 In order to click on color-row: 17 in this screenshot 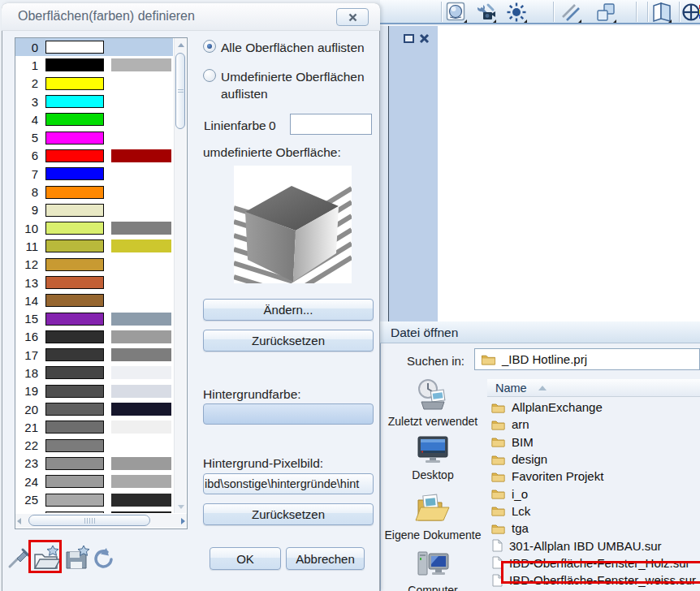, I will do `click(94, 355)`.